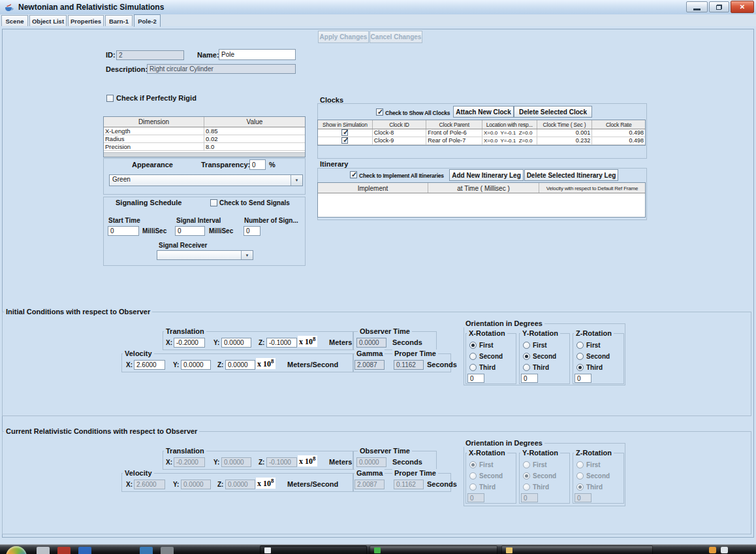  I want to click on x-label: X:, so click(169, 463).